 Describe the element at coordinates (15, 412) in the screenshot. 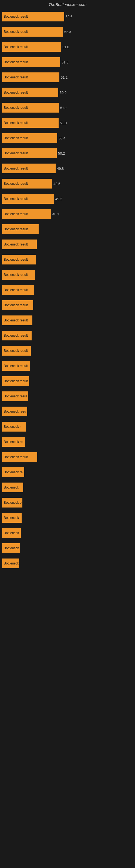

I see `bar-label: Bottleneck resu` at that location.